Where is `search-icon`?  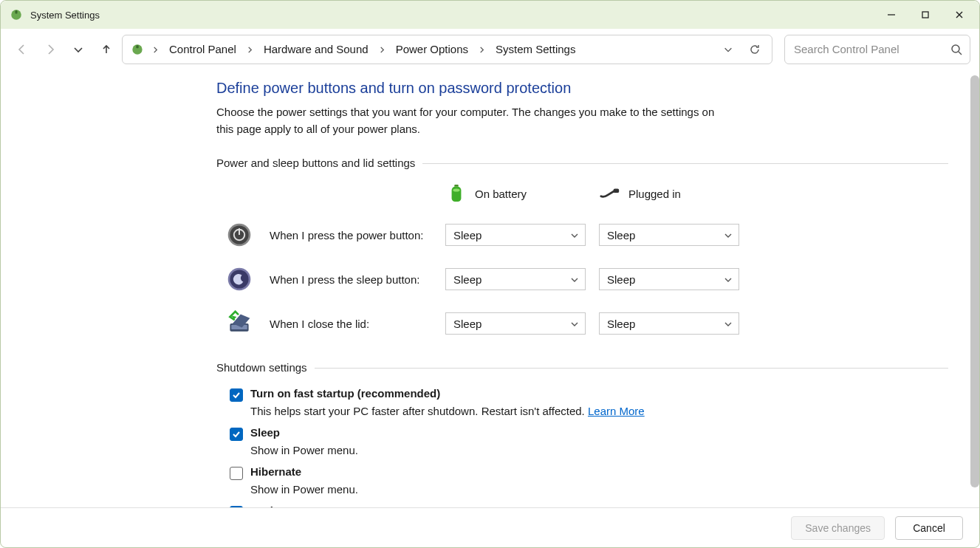 search-icon is located at coordinates (956, 49).